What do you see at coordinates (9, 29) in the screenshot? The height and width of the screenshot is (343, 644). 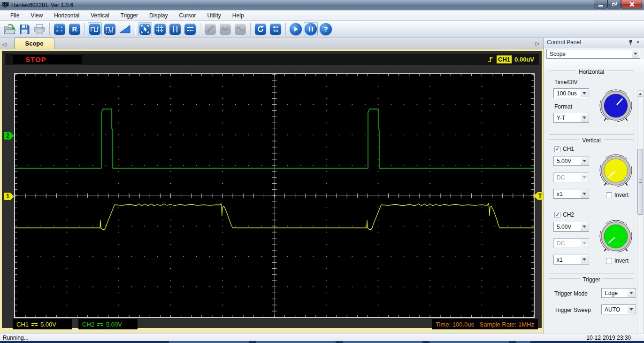 I see `open-button` at bounding box center [9, 29].